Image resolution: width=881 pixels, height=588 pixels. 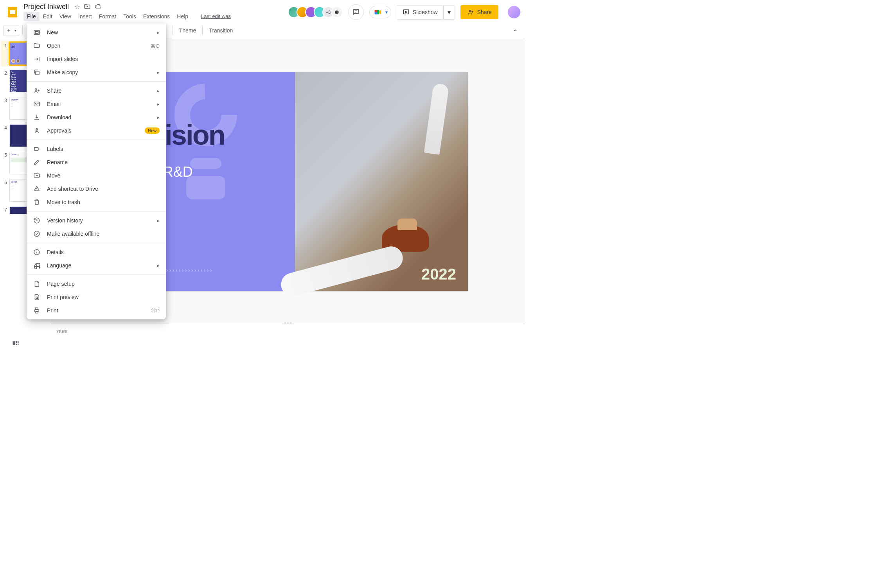 What do you see at coordinates (37, 202) in the screenshot?
I see `trash-icon` at bounding box center [37, 202].